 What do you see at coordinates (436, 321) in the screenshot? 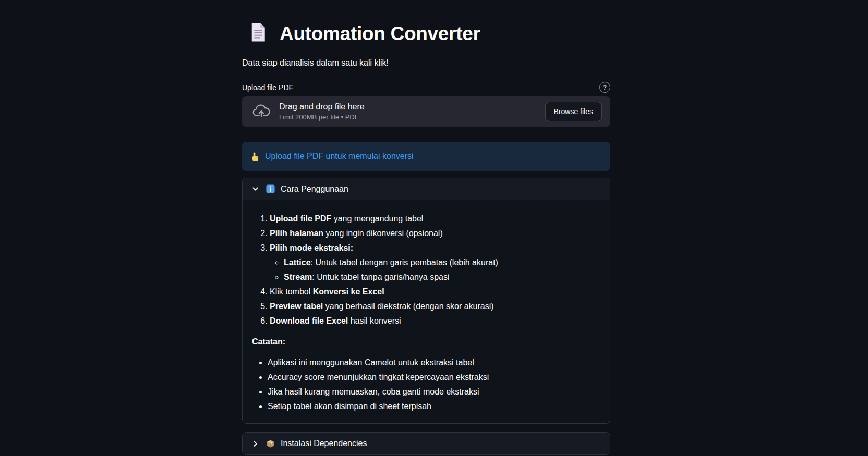
I see `step-item: Download file Excel hasil konversi` at bounding box center [436, 321].